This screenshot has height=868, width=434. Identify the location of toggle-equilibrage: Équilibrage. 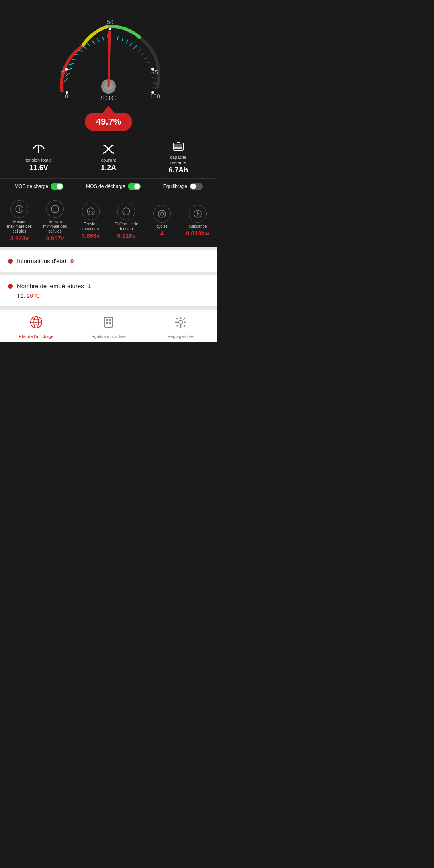
(183, 186).